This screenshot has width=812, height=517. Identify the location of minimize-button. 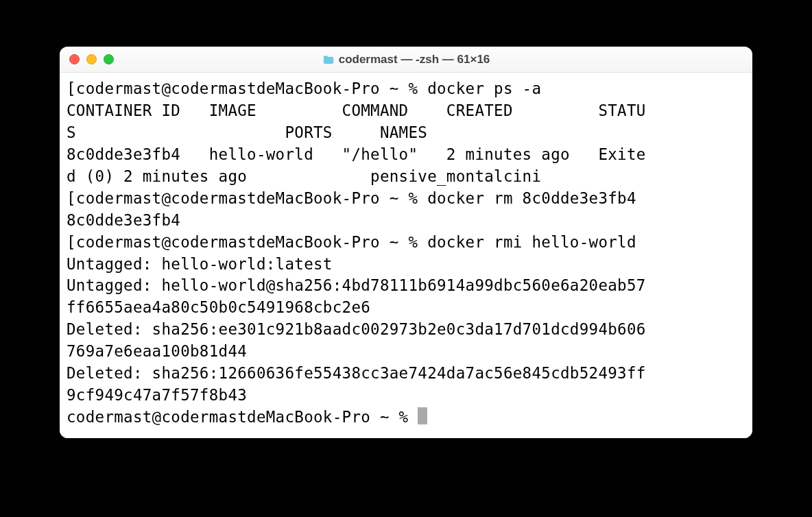
(92, 59).